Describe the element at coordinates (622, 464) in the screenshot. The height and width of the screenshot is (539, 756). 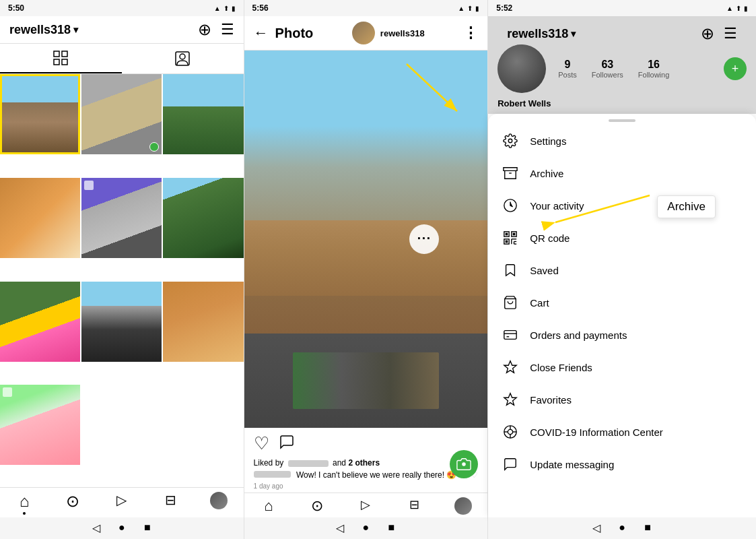
I see `menu-item-messaging: Update messaging` at that location.